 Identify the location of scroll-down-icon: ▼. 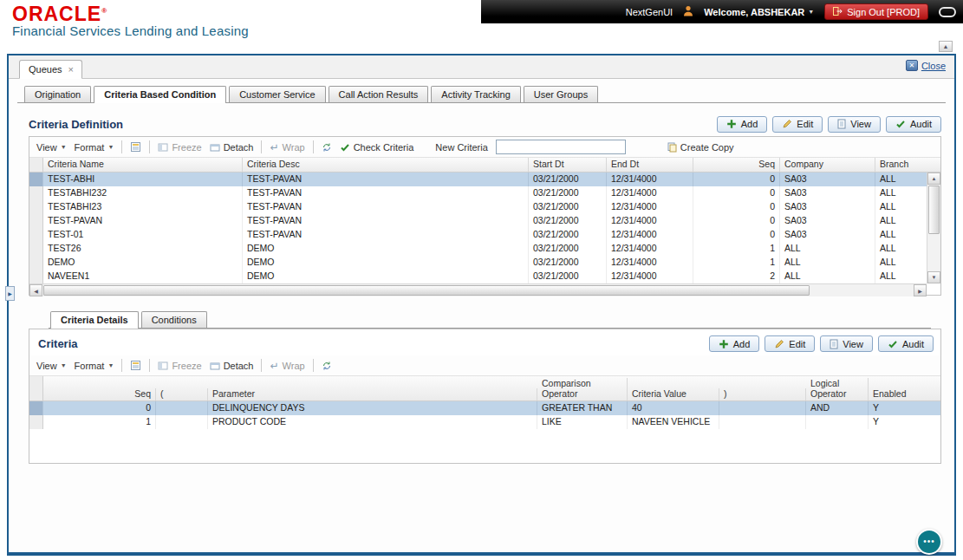
(934, 277).